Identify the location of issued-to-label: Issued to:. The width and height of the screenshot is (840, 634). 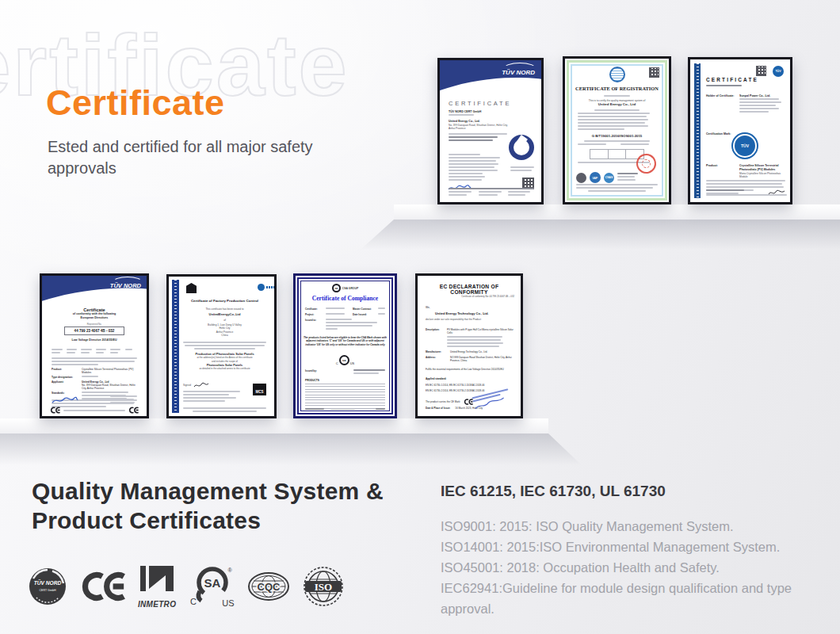
(315, 325).